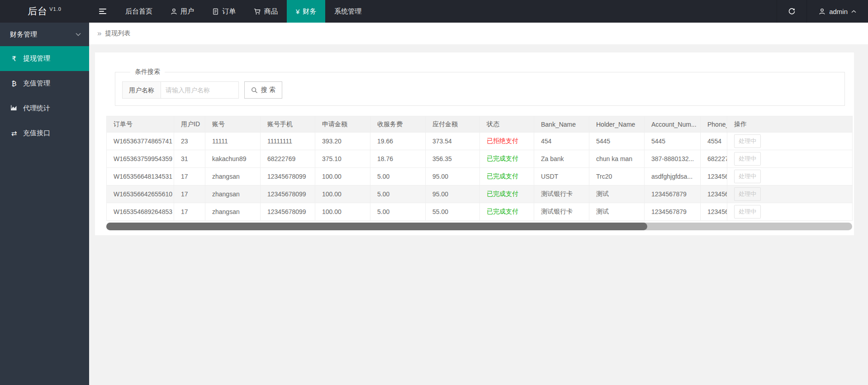  What do you see at coordinates (673, 159) in the screenshot?
I see `cell-account-num: 387-8880132...` at bounding box center [673, 159].